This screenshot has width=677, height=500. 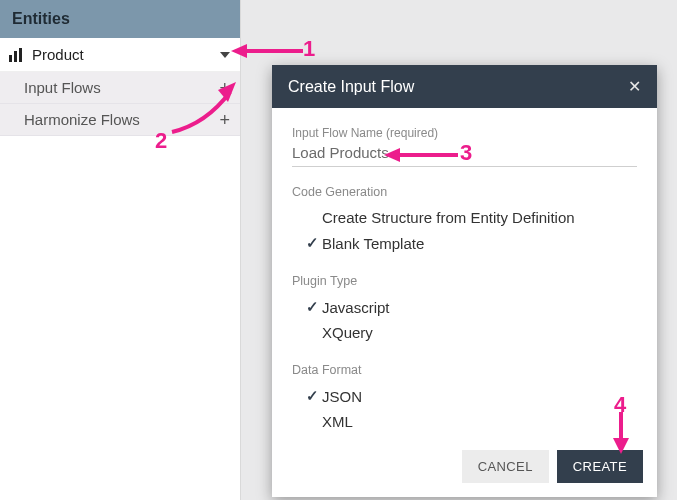 What do you see at coordinates (225, 55) in the screenshot?
I see `chevron-down-icon` at bounding box center [225, 55].